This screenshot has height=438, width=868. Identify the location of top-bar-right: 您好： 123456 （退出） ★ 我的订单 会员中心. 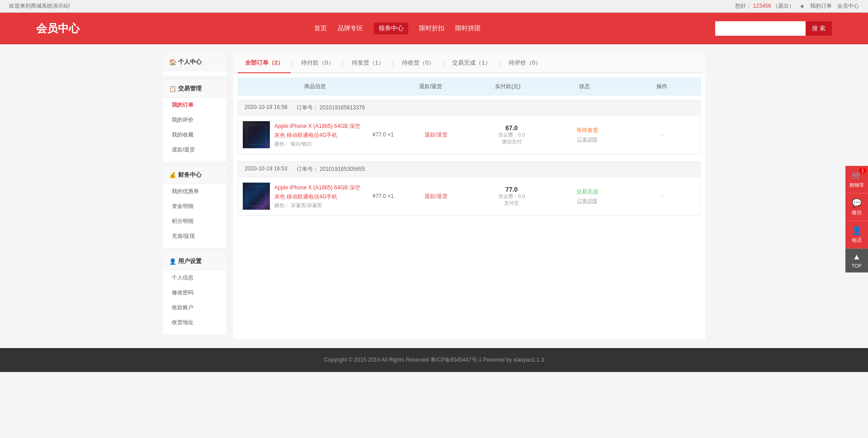
(797, 6).